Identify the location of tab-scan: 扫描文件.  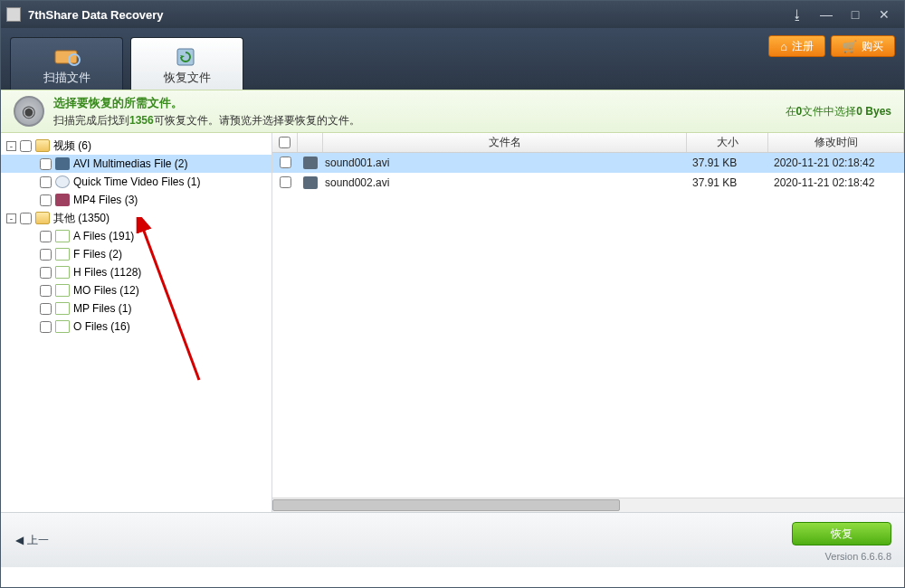
(67, 63).